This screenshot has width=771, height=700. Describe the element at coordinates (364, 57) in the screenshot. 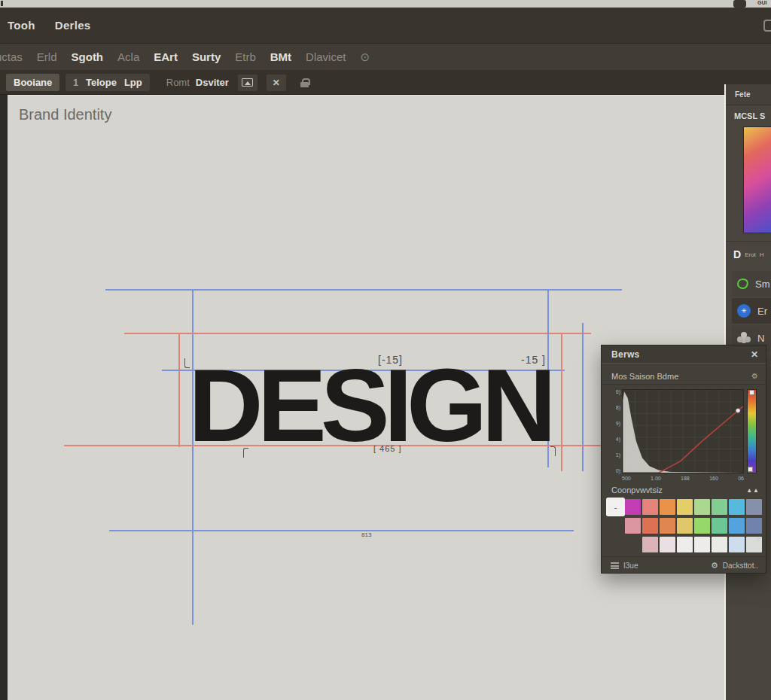

I see `menu-item-⊙: ⊙` at that location.